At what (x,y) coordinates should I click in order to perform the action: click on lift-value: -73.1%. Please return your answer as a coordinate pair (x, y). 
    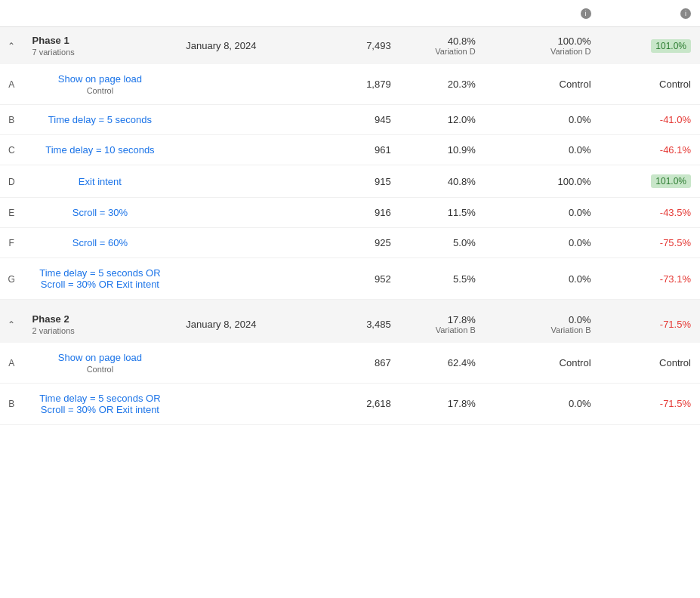
    Looking at the image, I should click on (675, 279).